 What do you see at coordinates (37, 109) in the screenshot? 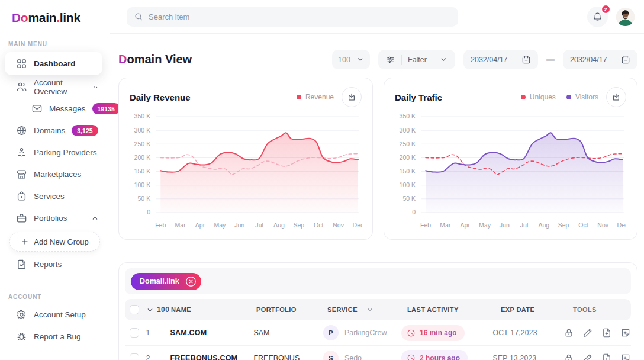
I see `mail-icon` at bounding box center [37, 109].